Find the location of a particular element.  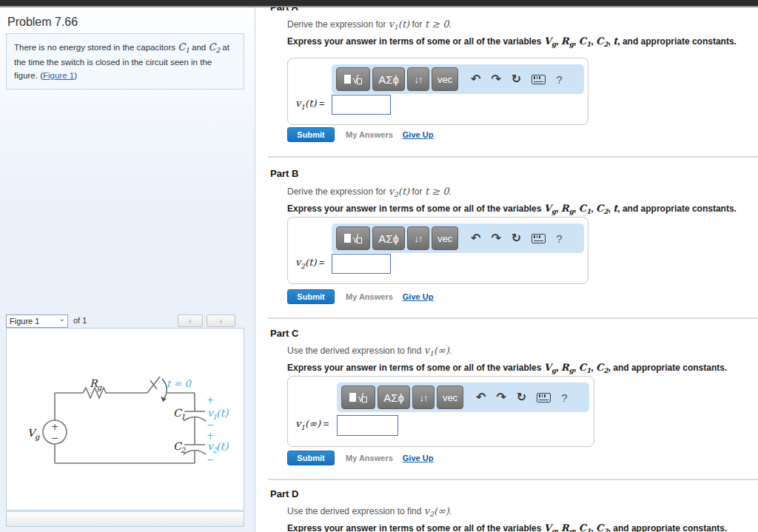

part-prompt: Use the derived expression to find v1(∞)… is located at coordinates (369, 351).